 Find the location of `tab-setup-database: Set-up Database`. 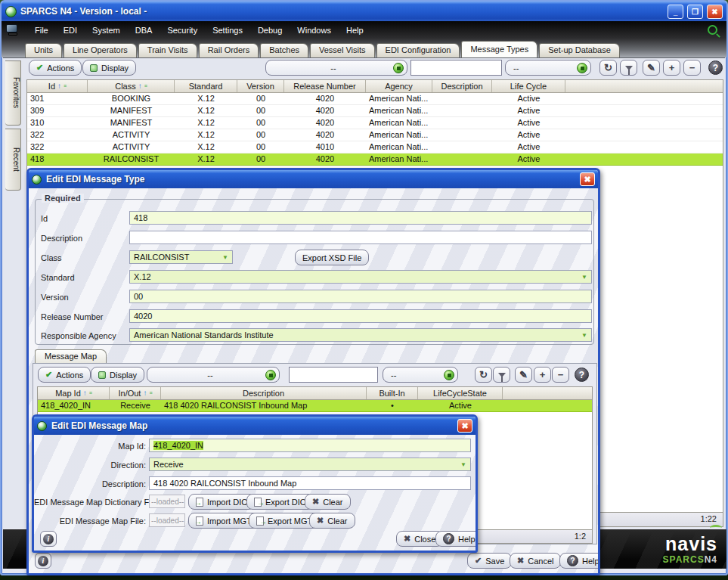

tab-setup-database: Set-up Database is located at coordinates (579, 50).